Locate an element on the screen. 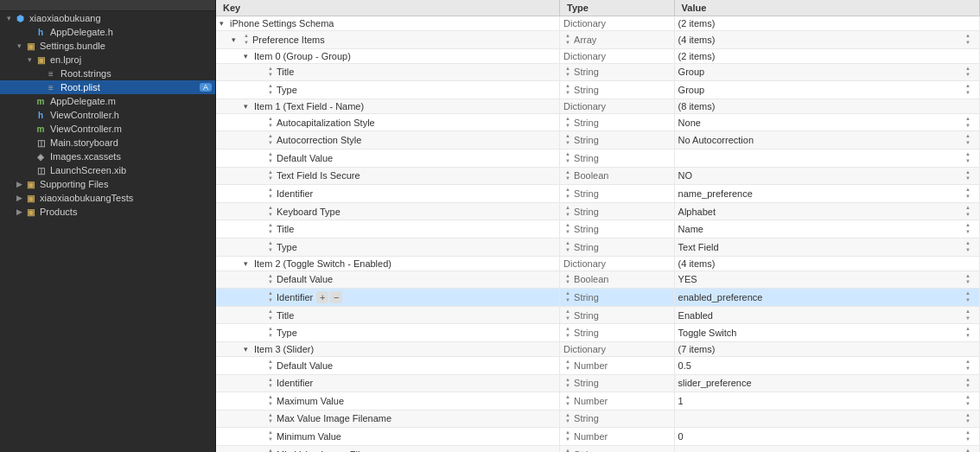  table-row: ▲▼Identifier+−▲▼Stringenabled_preference… is located at coordinates (598, 297).